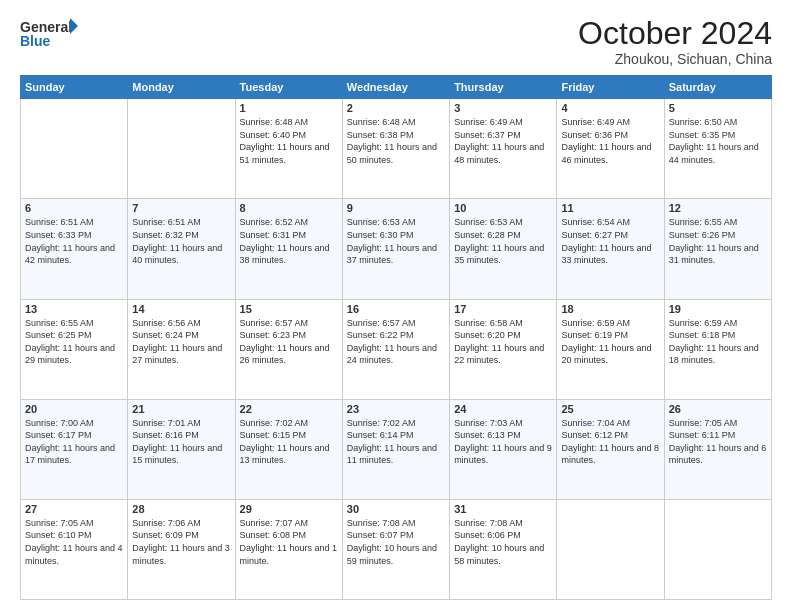  Describe the element at coordinates (610, 108) in the screenshot. I see `day-number: 4` at that location.